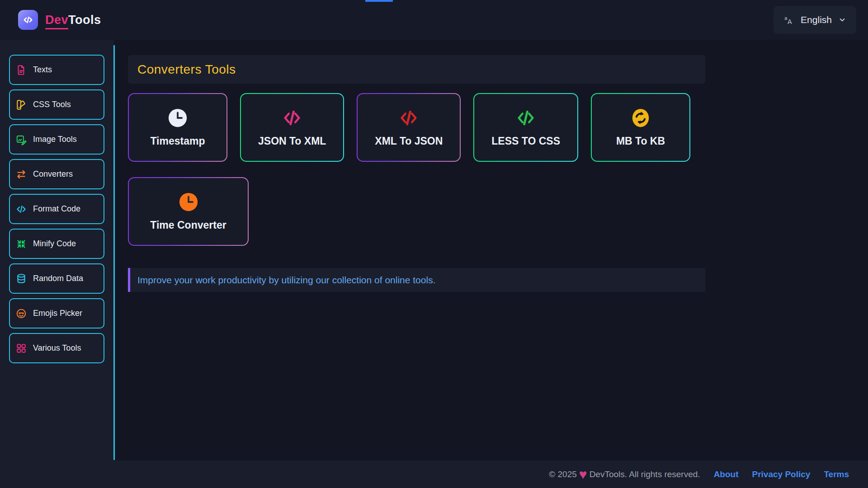  What do you see at coordinates (28, 20) in the screenshot?
I see `code-logo-icon` at bounding box center [28, 20].